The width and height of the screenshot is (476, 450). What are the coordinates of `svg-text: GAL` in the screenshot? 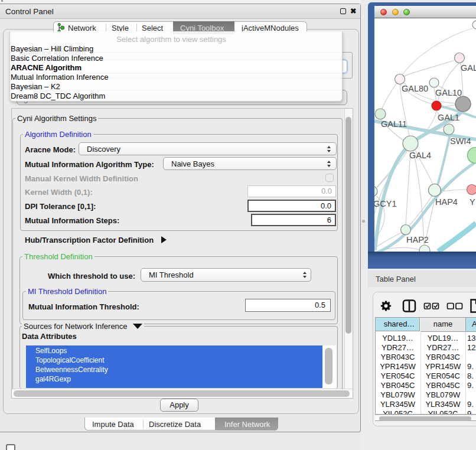 It's located at (468, 68).